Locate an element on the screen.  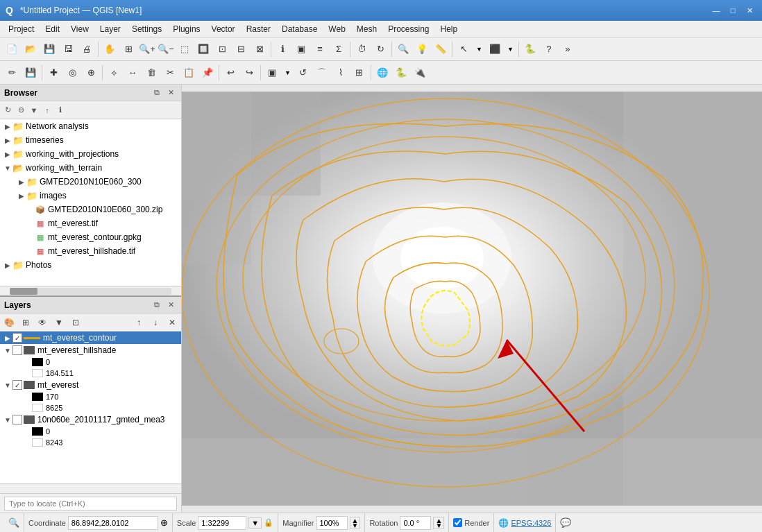
remove-layer-button: ✕ is located at coordinates (172, 323).